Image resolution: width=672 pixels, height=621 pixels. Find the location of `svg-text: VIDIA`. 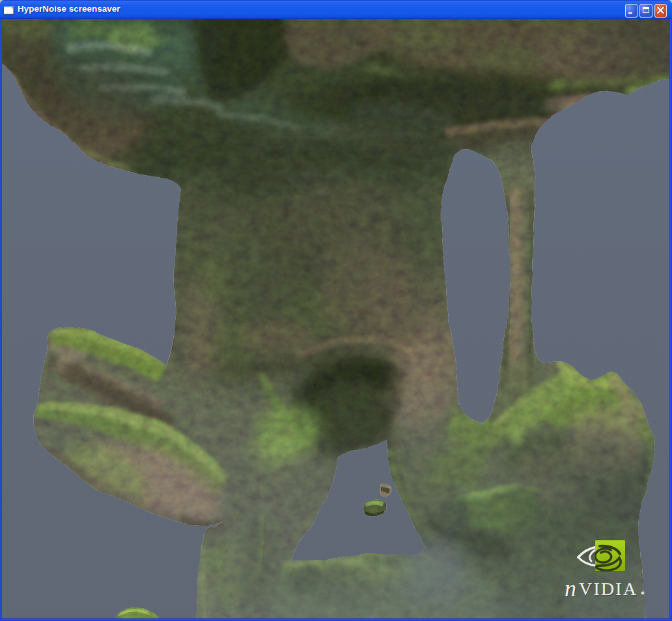

svg-text: VIDIA is located at coordinates (608, 588).